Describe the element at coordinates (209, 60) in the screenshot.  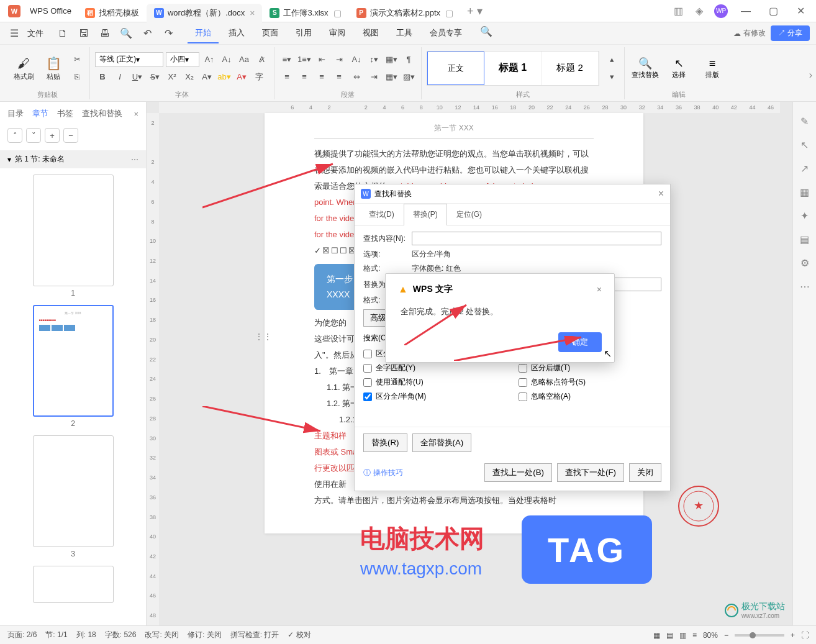
I see `grow-font-icon: A↑` at that location.